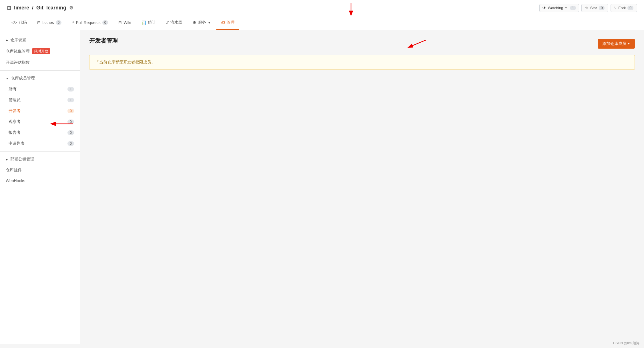 The width and height of the screenshot is (644, 348). Describe the element at coordinates (103, 41) in the screenshot. I see `page-title: 开发者管理` at that location.